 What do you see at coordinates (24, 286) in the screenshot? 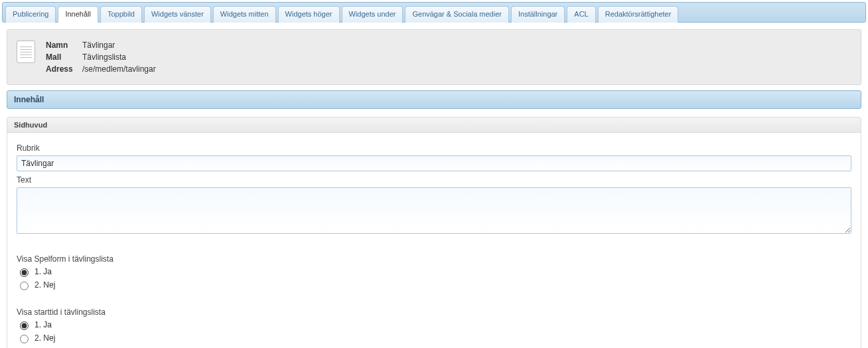
I see `spelform-radio-nej` at bounding box center [24, 286].